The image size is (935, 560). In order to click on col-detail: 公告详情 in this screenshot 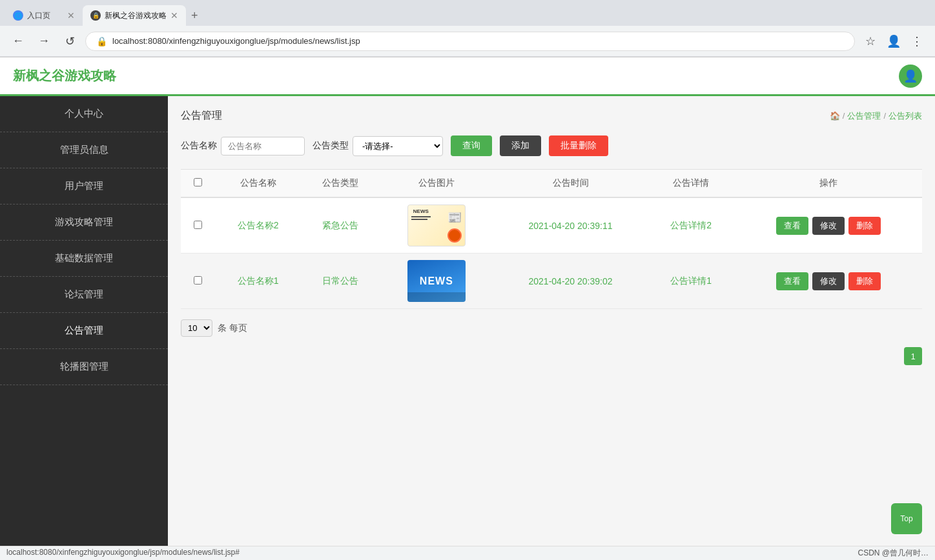, I will do `click(691, 184)`.